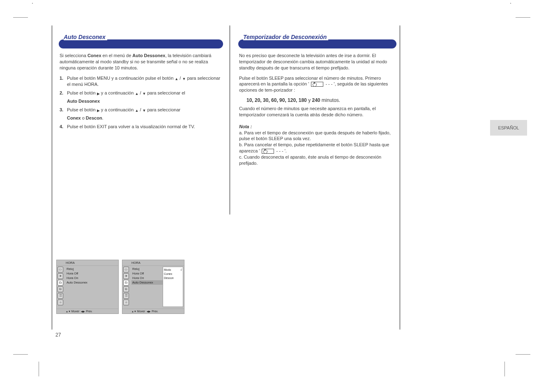 This screenshot has width=555, height=392. I want to click on paragraph-3: Cuando el número de minutos que necesite…, so click(317, 112).